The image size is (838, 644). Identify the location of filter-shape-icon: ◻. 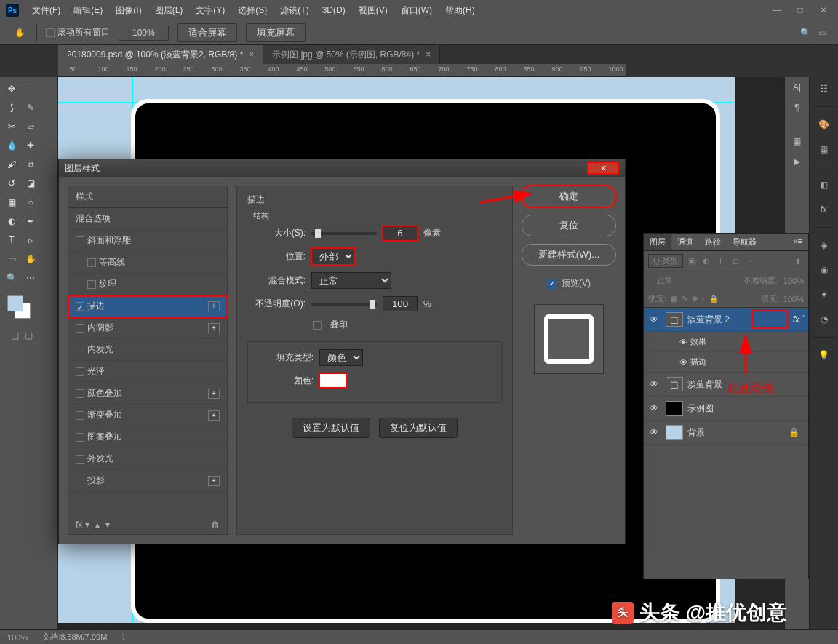
(735, 261).